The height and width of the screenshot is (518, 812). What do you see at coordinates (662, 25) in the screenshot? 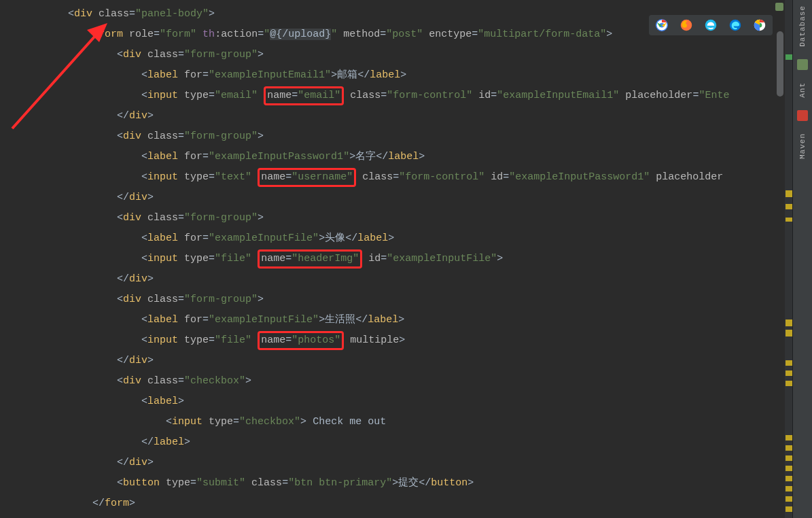
I see `chrome-icon` at bounding box center [662, 25].